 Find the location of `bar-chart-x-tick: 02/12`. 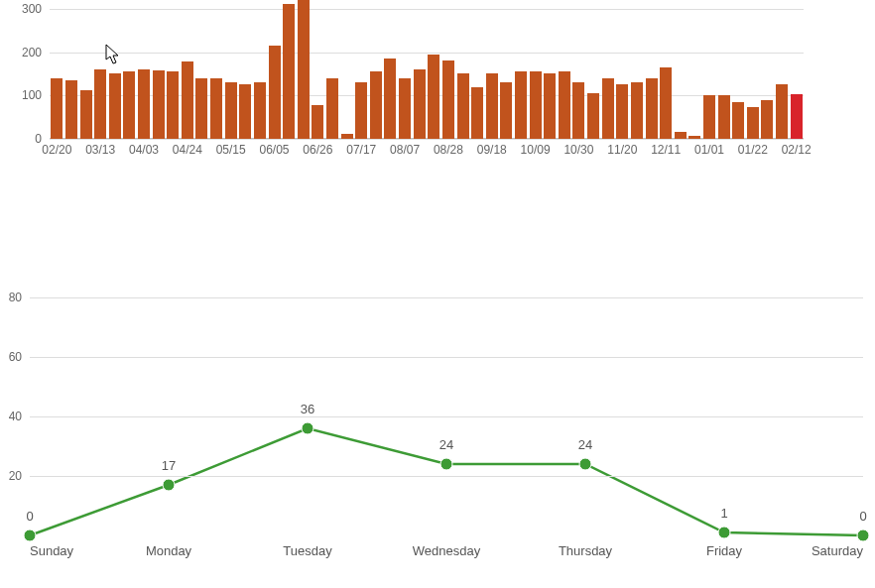

bar-chart-x-tick: 02/12 is located at coordinates (797, 148).